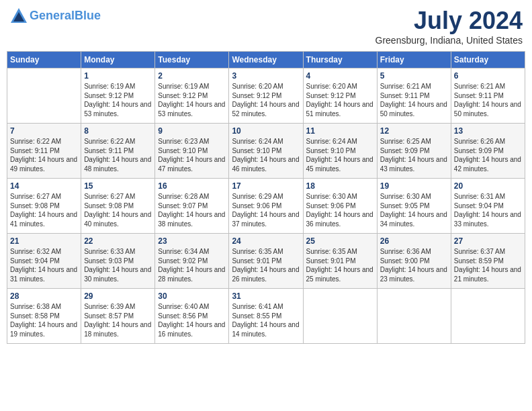 The image size is (532, 411). I want to click on calendar-week-row: 14Sunrise: 6:27 AMSunset: 9:08 PMDayligh…, so click(266, 206).